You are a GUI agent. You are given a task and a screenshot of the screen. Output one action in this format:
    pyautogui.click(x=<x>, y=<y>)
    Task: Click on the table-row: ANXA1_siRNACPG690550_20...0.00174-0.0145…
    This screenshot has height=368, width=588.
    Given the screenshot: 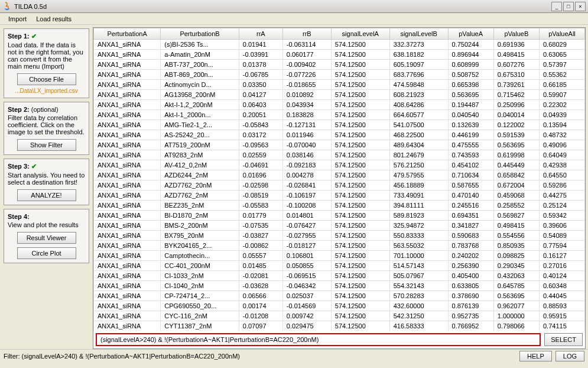 What is the action you would take?
    pyautogui.click(x=339, y=306)
    